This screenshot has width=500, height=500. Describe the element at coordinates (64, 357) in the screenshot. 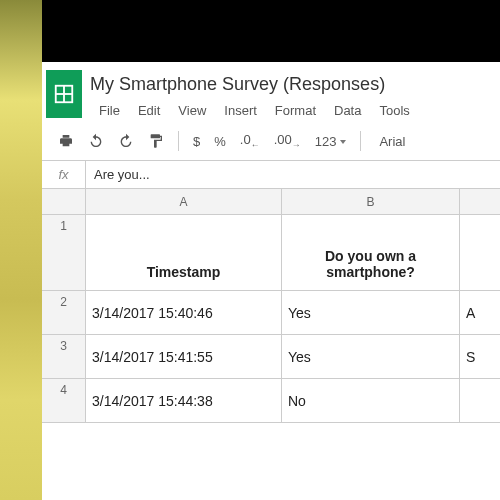

I see `row-header: 3` at that location.